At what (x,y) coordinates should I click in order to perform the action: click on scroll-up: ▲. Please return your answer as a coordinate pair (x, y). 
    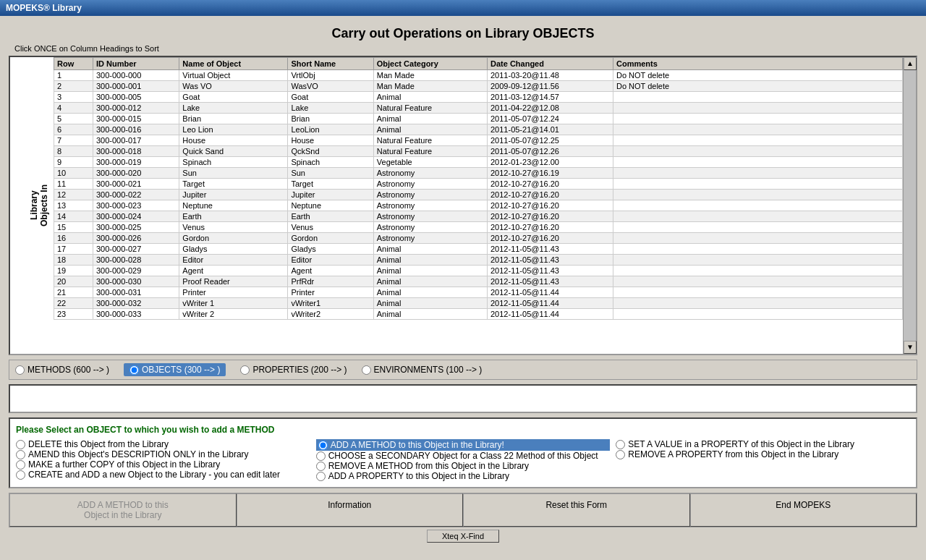
    Looking at the image, I should click on (910, 64).